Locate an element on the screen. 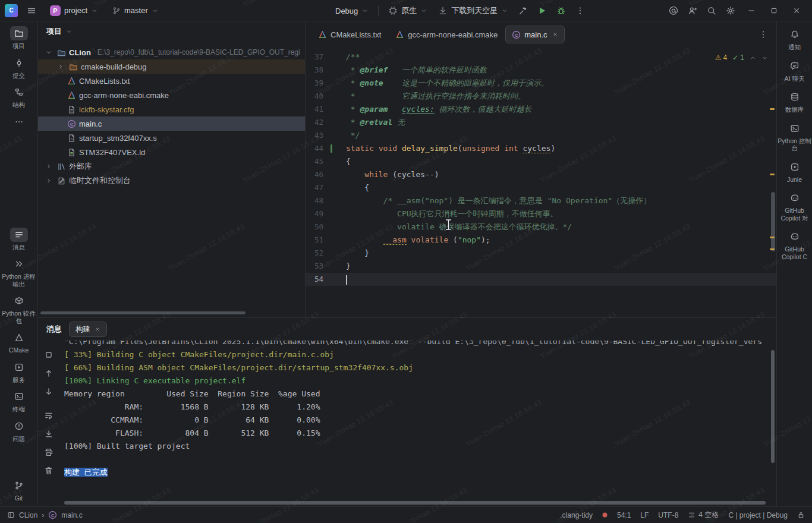  tab-options-button is located at coordinates (763, 34).